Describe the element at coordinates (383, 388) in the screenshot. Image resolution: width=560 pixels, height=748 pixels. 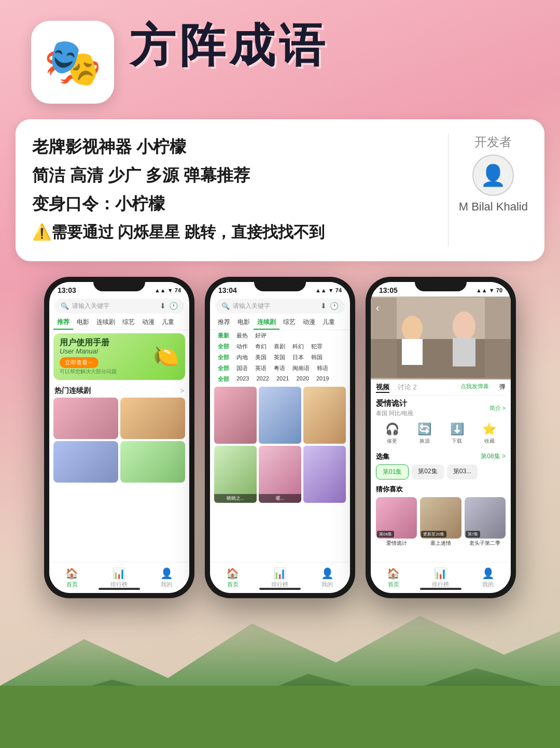
I see `p3-tab-video: 视频` at that location.